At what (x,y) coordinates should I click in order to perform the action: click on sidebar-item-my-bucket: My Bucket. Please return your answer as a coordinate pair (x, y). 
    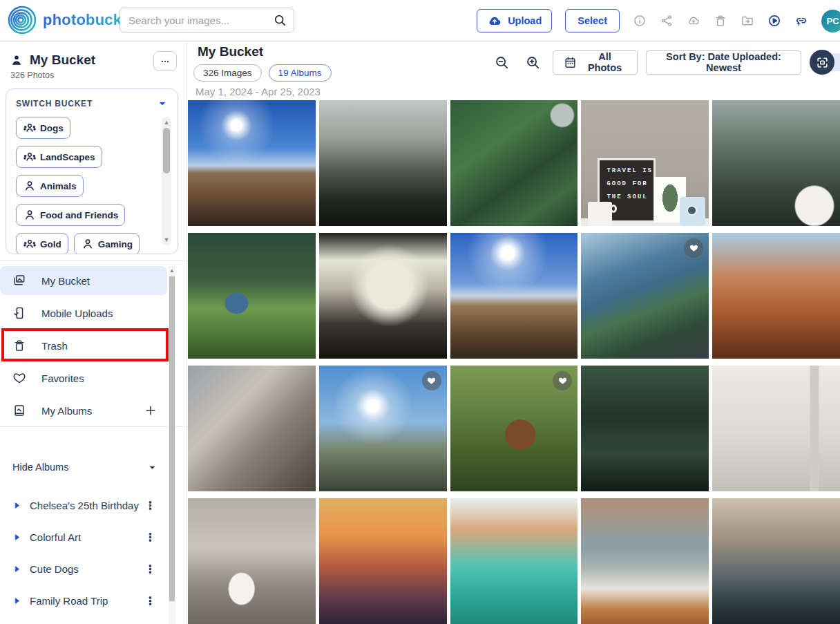
    Looking at the image, I should click on (84, 281).